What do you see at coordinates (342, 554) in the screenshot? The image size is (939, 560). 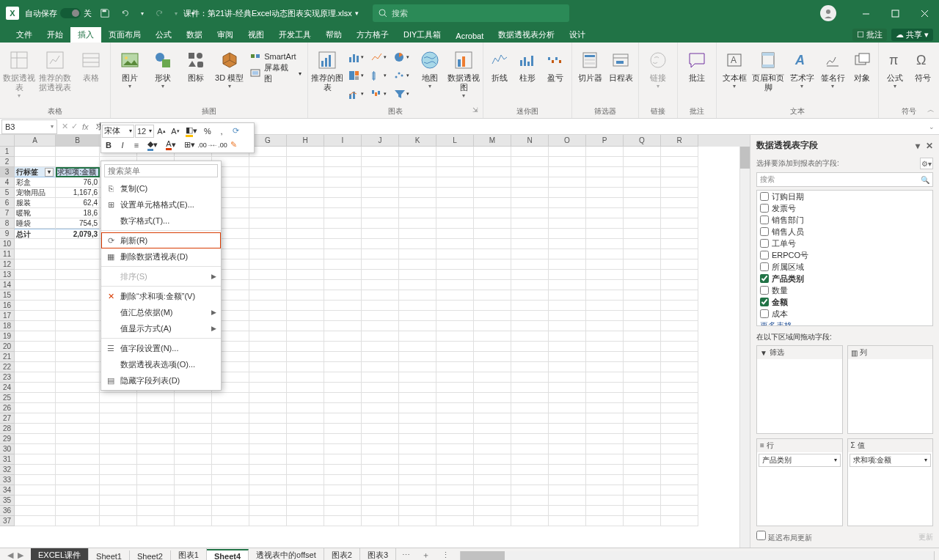 I see `sheet-tab: 图表2` at bounding box center [342, 554].